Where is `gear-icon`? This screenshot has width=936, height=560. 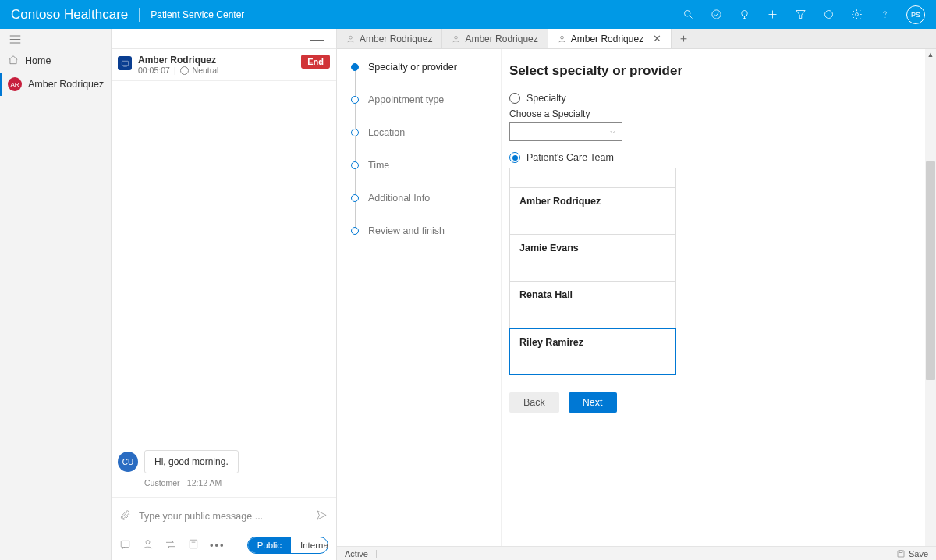
gear-icon is located at coordinates (856, 15).